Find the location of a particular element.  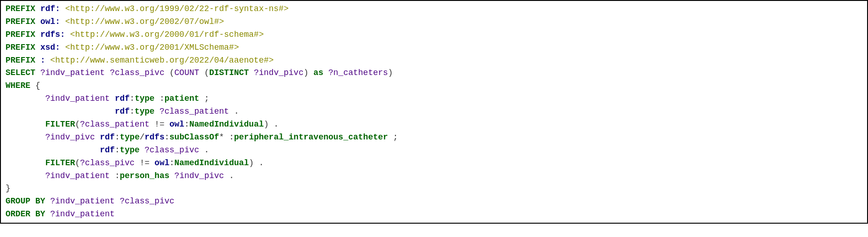

code-token: rdfs: is located at coordinates (53, 35).